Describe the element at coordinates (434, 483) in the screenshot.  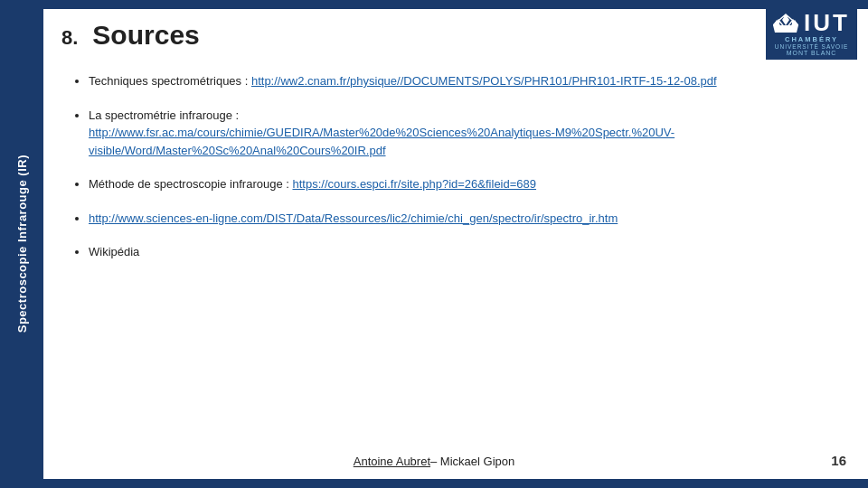
I see `bottom-bar` at that location.